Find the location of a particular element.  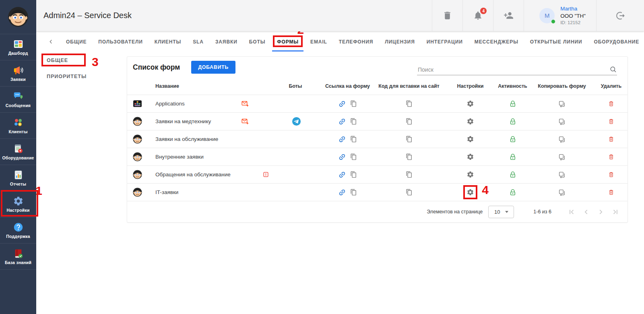

workspace-avatar is located at coordinates (18, 17).